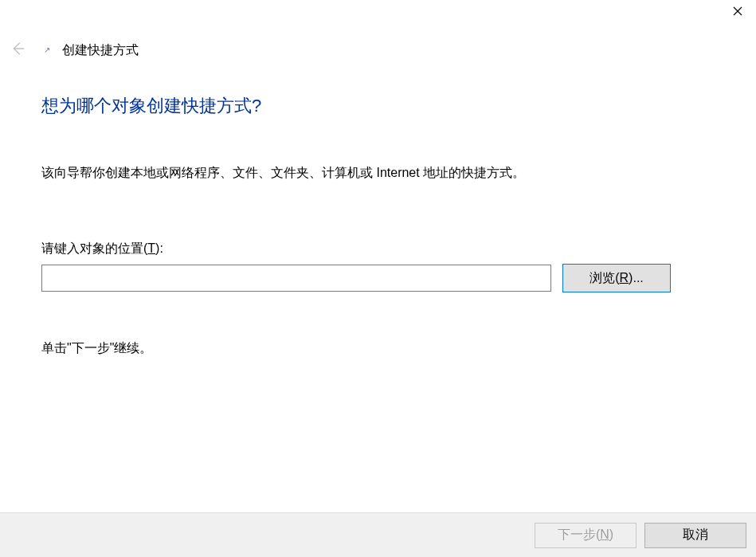 The width and height of the screenshot is (756, 557). What do you see at coordinates (378, 249) in the screenshot?
I see `location-label: 请键入对象的位置(T):` at bounding box center [378, 249].